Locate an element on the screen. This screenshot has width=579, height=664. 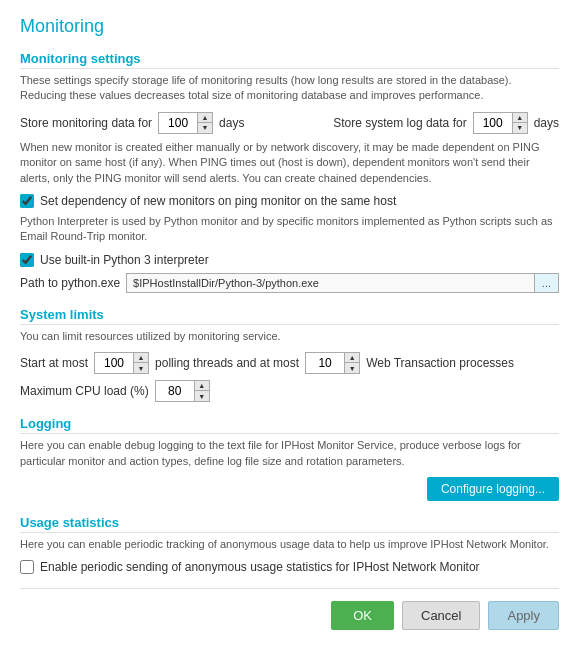
threads-spinbox-btns: ▲ ▼ is located at coordinates (352, 363).